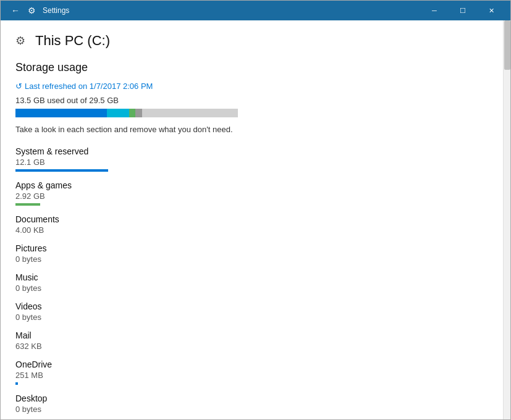 The image size is (511, 420). What do you see at coordinates (252, 196) in the screenshot?
I see `item-value: 2.92 GB` at bounding box center [252, 196].